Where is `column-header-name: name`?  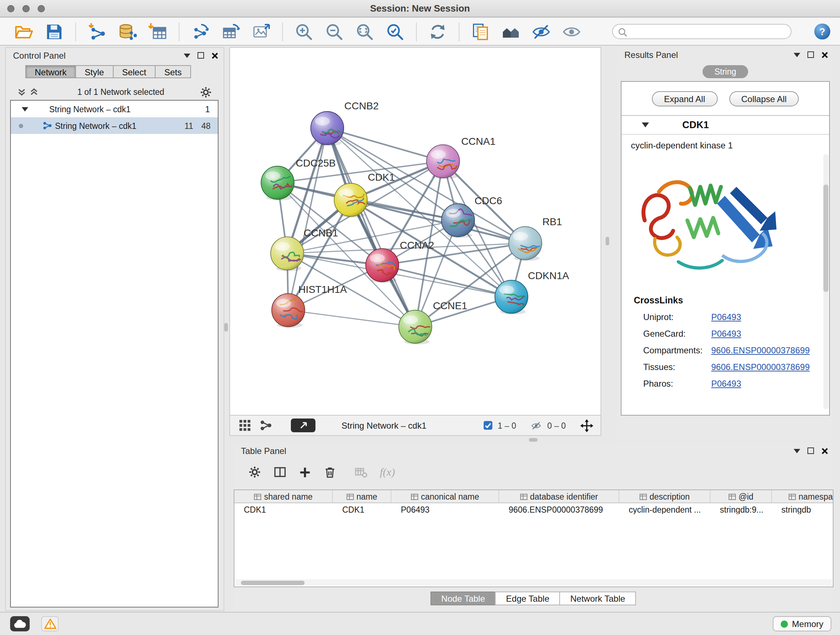 column-header-name: name is located at coordinates (362, 496).